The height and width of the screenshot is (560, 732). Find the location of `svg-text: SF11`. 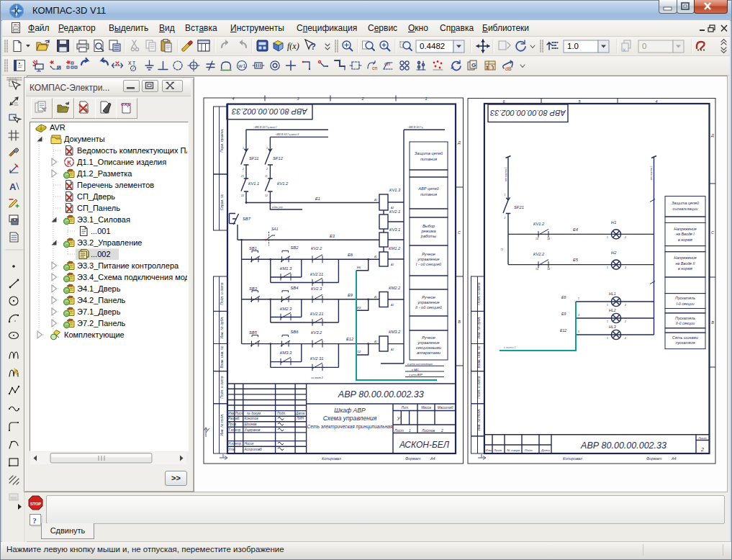

svg-text: SF11 is located at coordinates (253, 158).